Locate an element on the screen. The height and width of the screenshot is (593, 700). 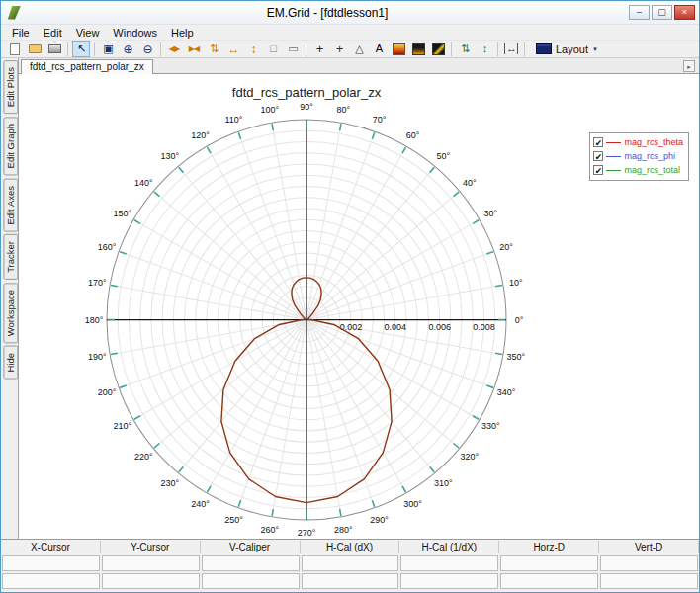
sidebar-tab-edit-plots: Edit Plots is located at coordinates (10, 87).